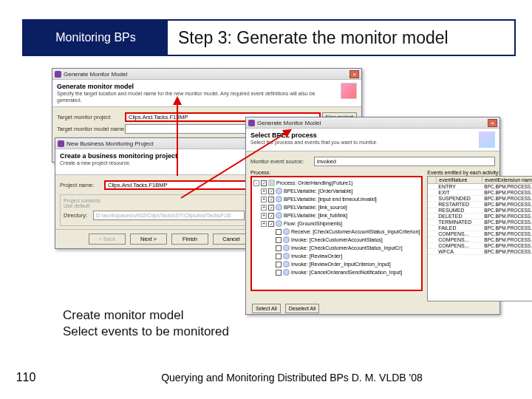 Image resolution: width=532 pixels, height=399 pixels. Describe the element at coordinates (480, 173) in the screenshot. I see `events-label: Events emitted by each activity:` at that location.